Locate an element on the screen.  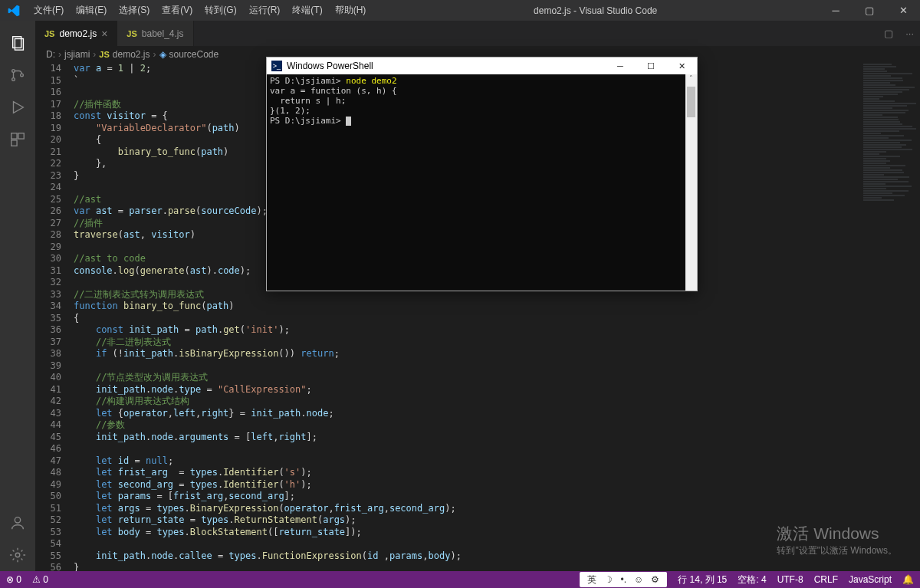
accounts-icon is located at coordinates (18, 523).